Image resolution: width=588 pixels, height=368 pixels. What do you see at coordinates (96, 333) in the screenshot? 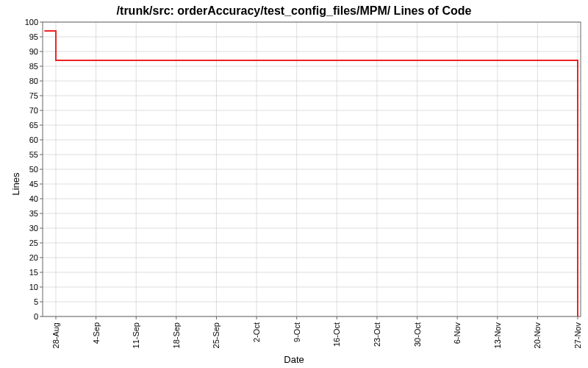
I see `x-tick-label: 4-Sep` at bounding box center [96, 333].